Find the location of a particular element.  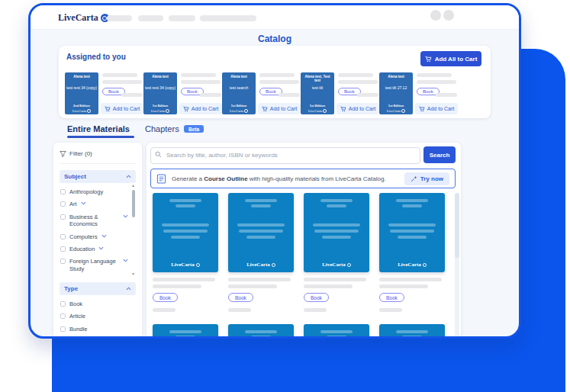

title-placeholder-bar is located at coordinates (277, 75).